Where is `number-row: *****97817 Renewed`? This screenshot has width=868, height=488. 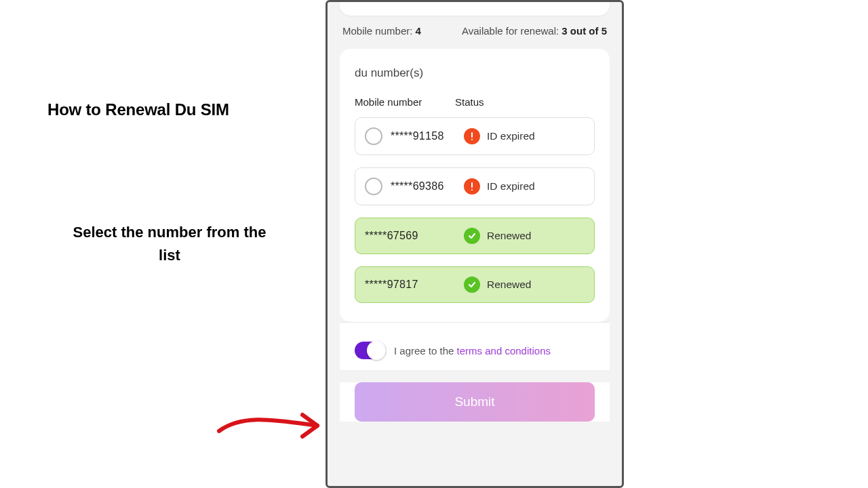 number-row: *****97817 Renewed is located at coordinates (475, 285).